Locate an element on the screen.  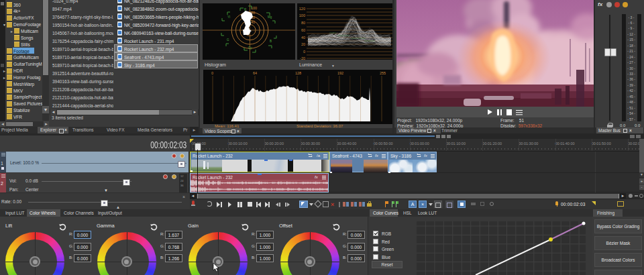
svg-text: B is located at coordinates (271, 42).